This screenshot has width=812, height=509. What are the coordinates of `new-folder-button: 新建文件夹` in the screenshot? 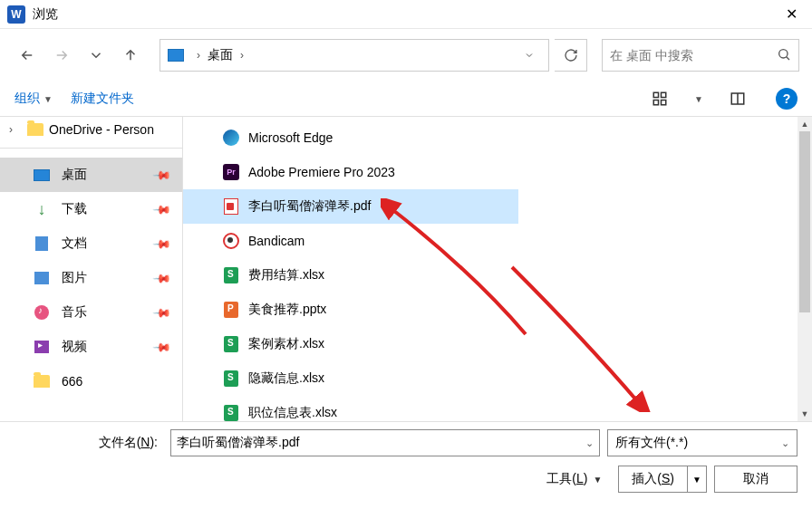 It's located at (102, 99).